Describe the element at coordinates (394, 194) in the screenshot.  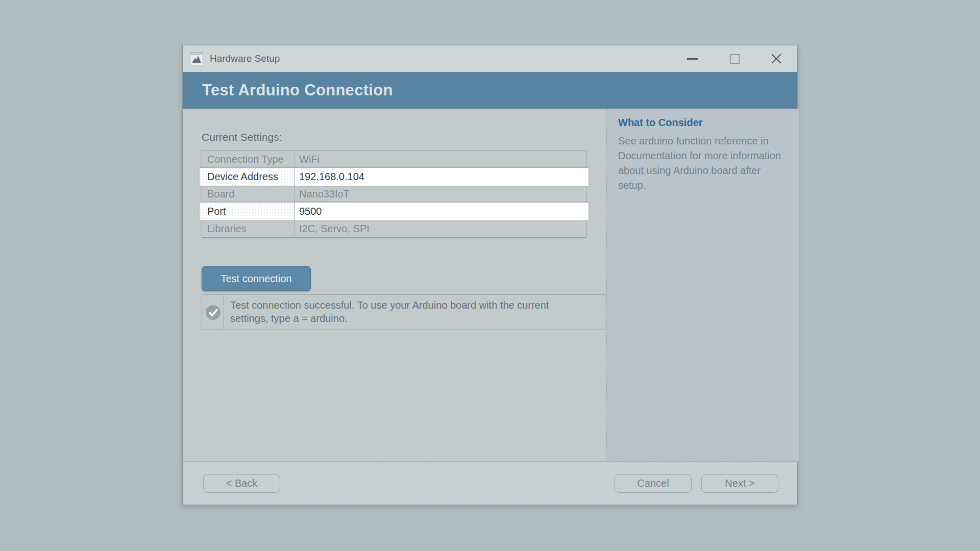
I see `settings-table: Connection Type WiFi Device Address 192.…` at that location.